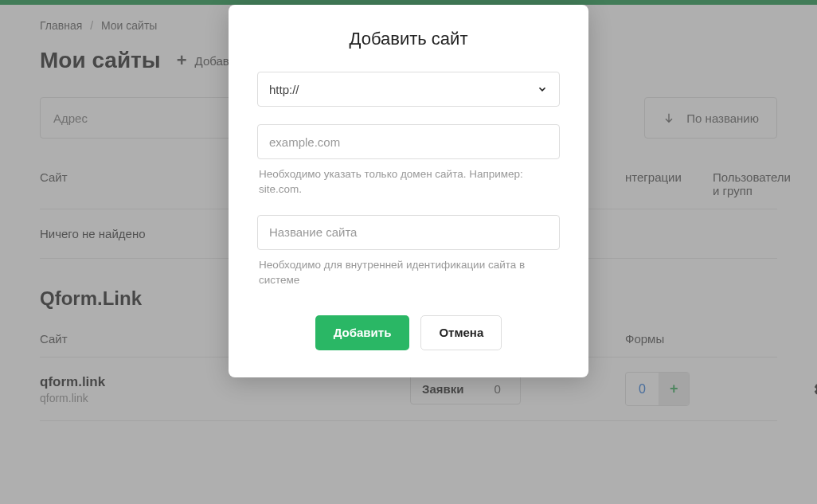 The image size is (817, 504). What do you see at coordinates (408, 39) in the screenshot?
I see `modal-title: Добавить сайт` at bounding box center [408, 39].